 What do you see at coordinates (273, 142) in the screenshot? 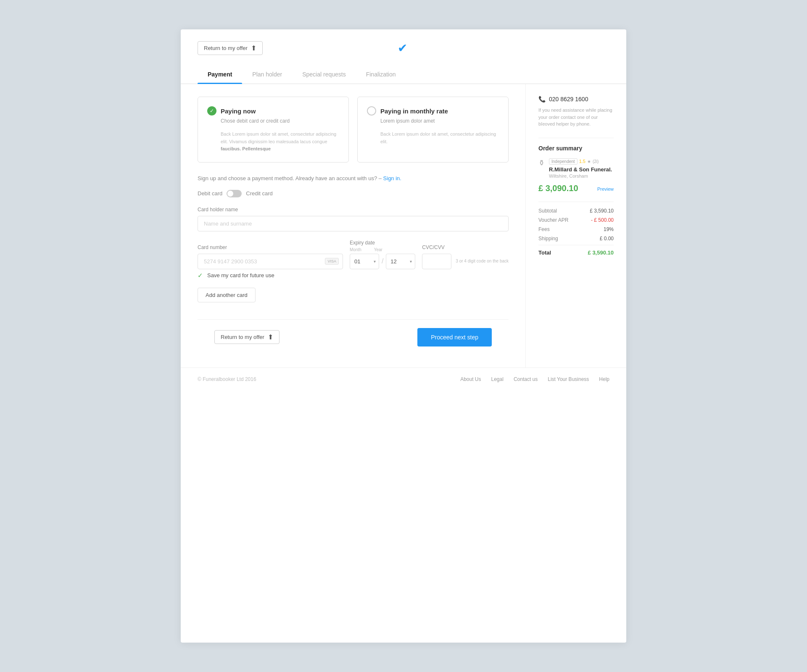
I see `pay-now-desc: Back Lorem ipsum dolor sit amet, consect…` at bounding box center [273, 142].